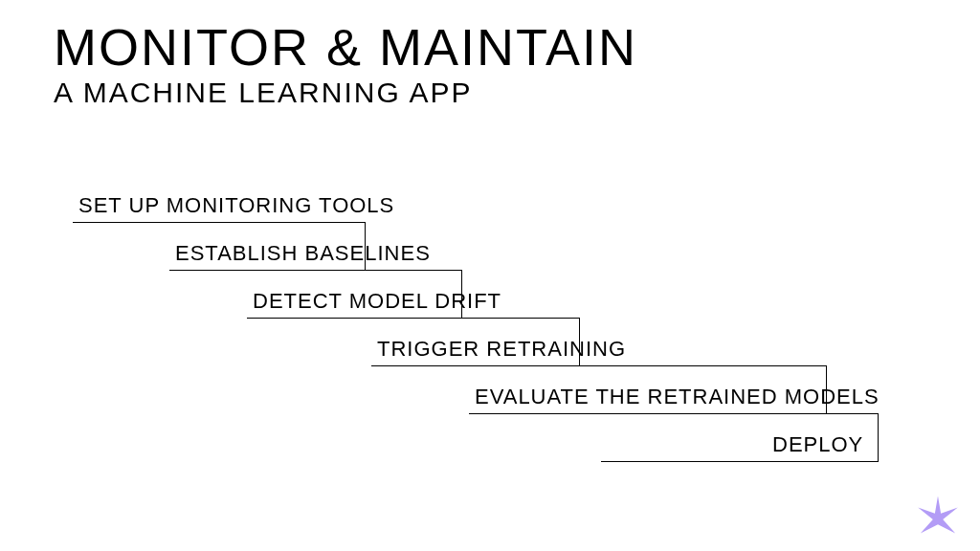 The image size is (980, 551). Describe the element at coordinates (817, 446) in the screenshot. I see `step-label: DEPLOY` at that location.